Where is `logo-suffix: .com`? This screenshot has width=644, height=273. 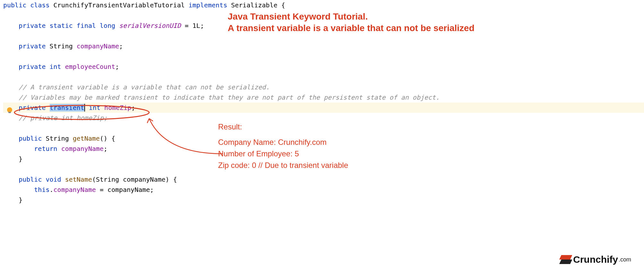
logo-suffix: .com is located at coordinates (625, 260).